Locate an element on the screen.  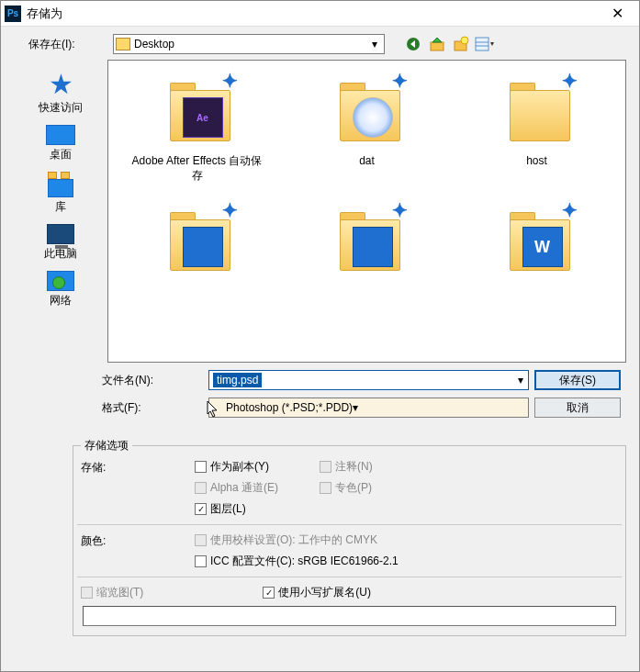
checkbox-notes: 注释(N) is located at coordinates (382, 466).